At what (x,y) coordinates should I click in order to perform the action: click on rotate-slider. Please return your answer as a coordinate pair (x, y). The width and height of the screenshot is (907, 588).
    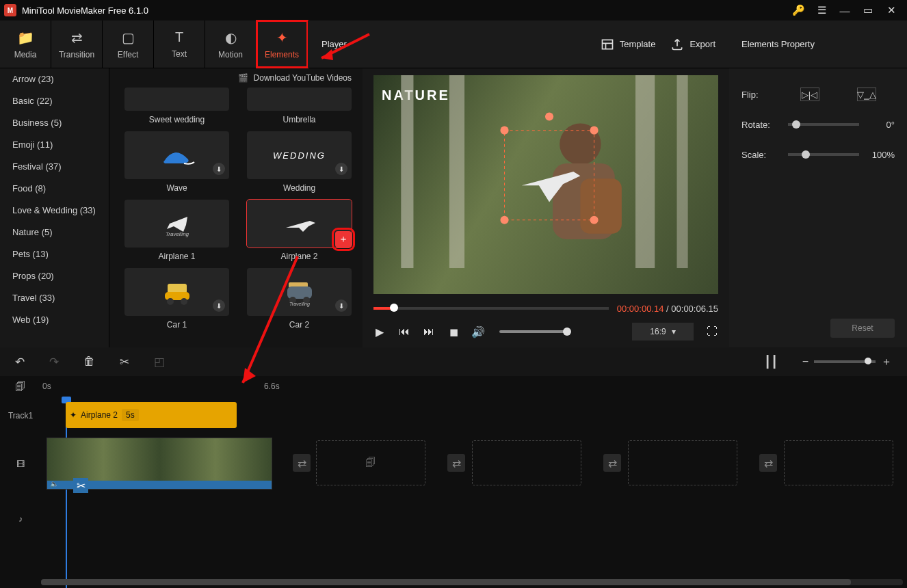
    Looking at the image, I should click on (824, 124).